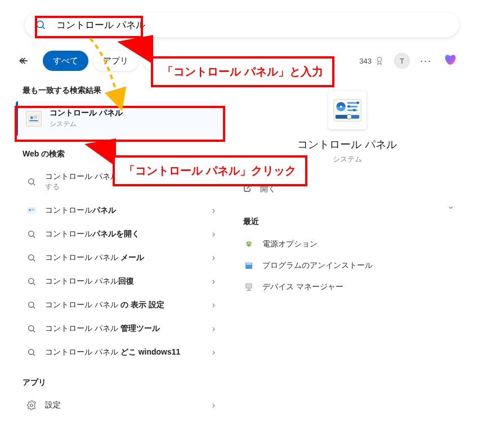 This screenshot has height=448, width=478. Describe the element at coordinates (120, 258) in the screenshot. I see `web-item: コントロール パネル メール ›` at that location.